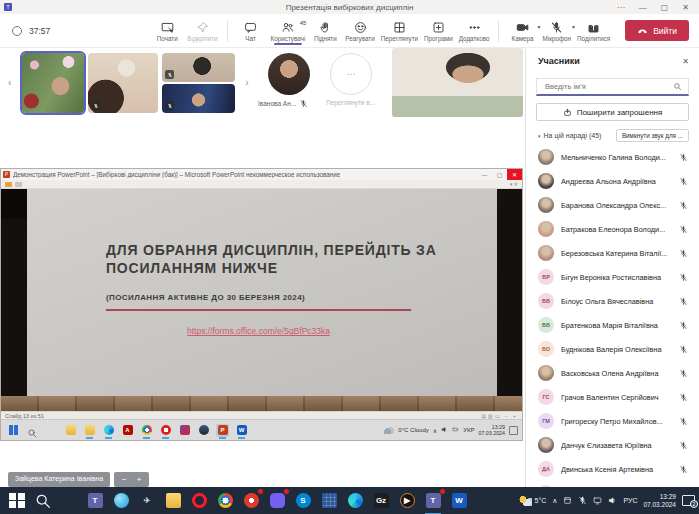  What do you see at coordinates (10, 82) in the screenshot?
I see `filmstrip-prev-button: ‹` at bounding box center [10, 82].